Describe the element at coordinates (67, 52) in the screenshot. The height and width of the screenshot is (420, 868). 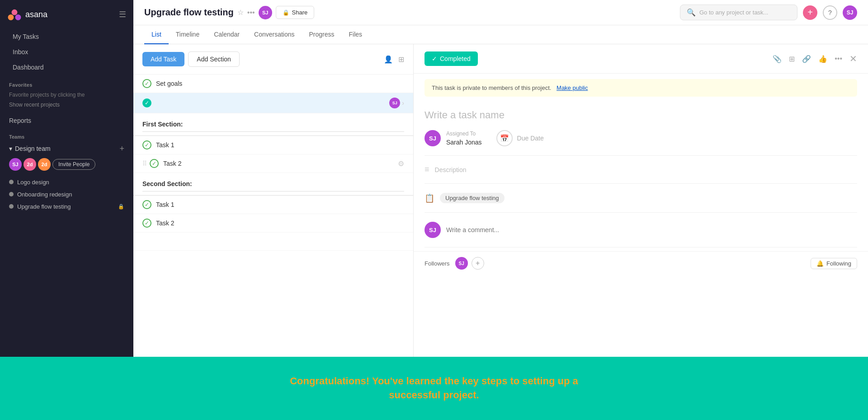
I see `sidebar-item-inbox: Inbox` at that location.